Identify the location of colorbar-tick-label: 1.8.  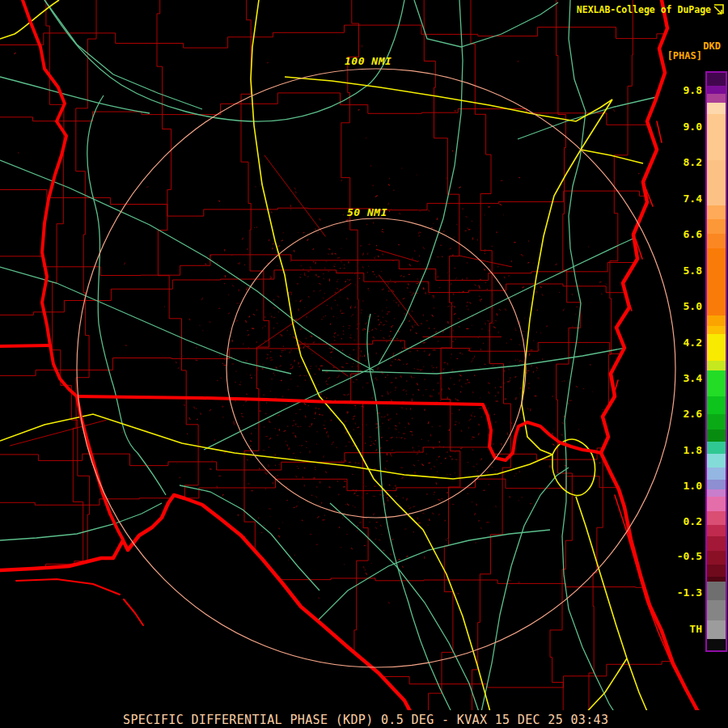
(674, 451).